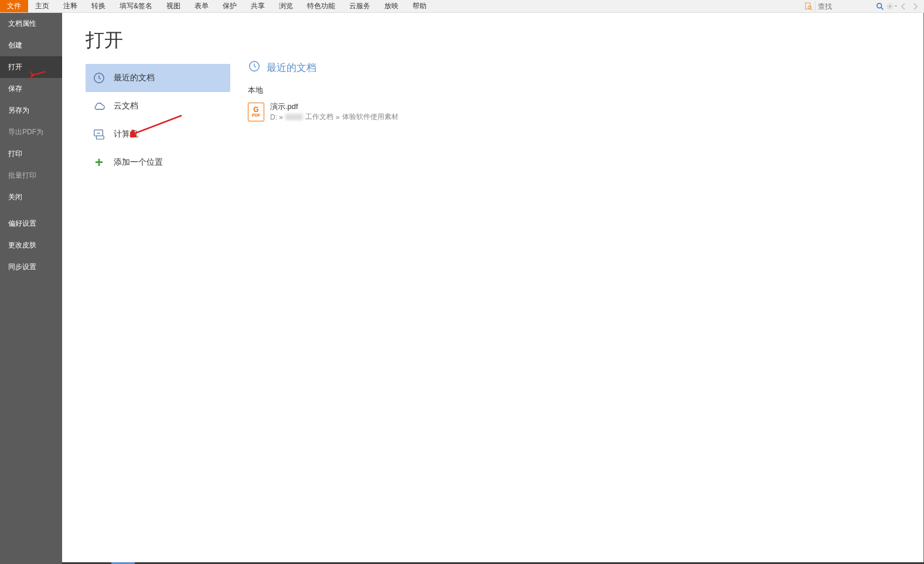 Image resolution: width=924 pixels, height=564 pixels. I want to click on recent-documents-title: 最近的文档, so click(292, 68).